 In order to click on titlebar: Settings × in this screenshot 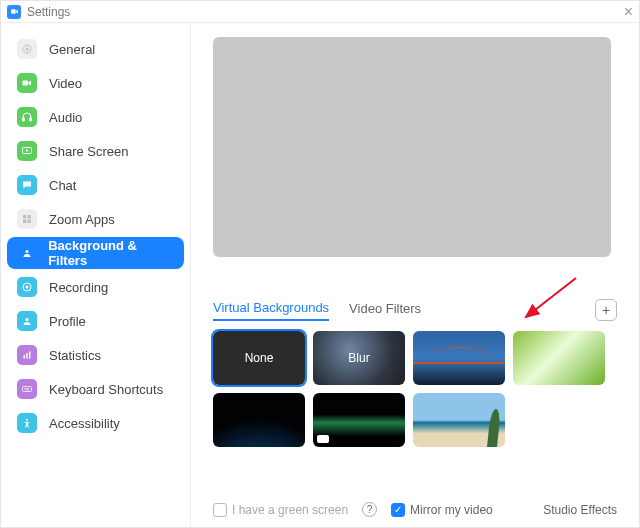, I will do `click(320, 12)`.